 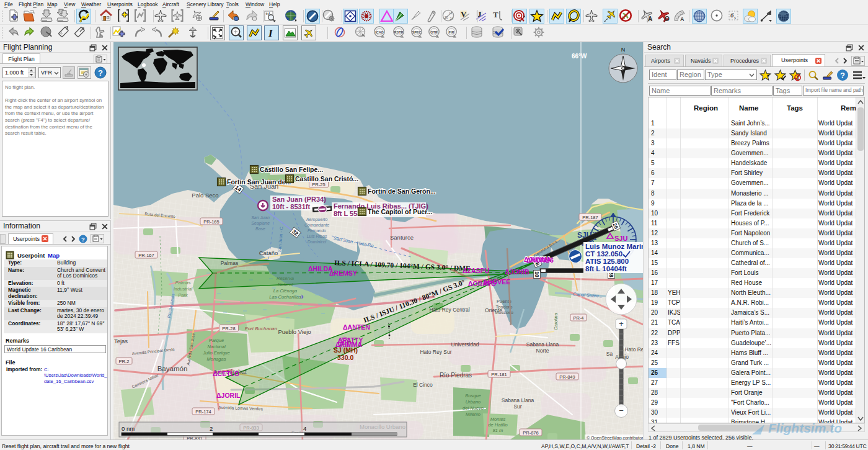 What do you see at coordinates (216, 353) in the screenshot?
I see `svg-text: Julio Enrique` at bounding box center [216, 353].